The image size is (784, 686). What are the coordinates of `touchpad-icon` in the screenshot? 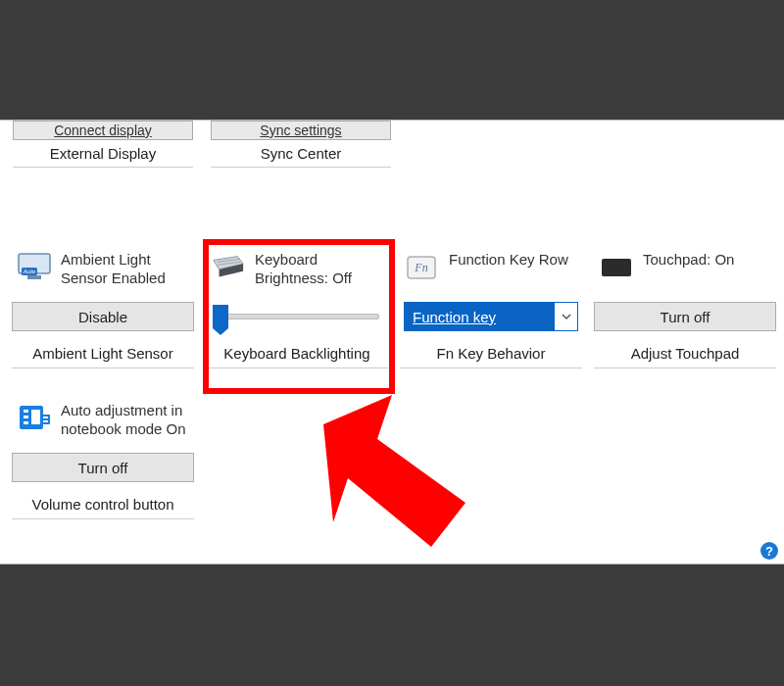 It's located at (616, 268).